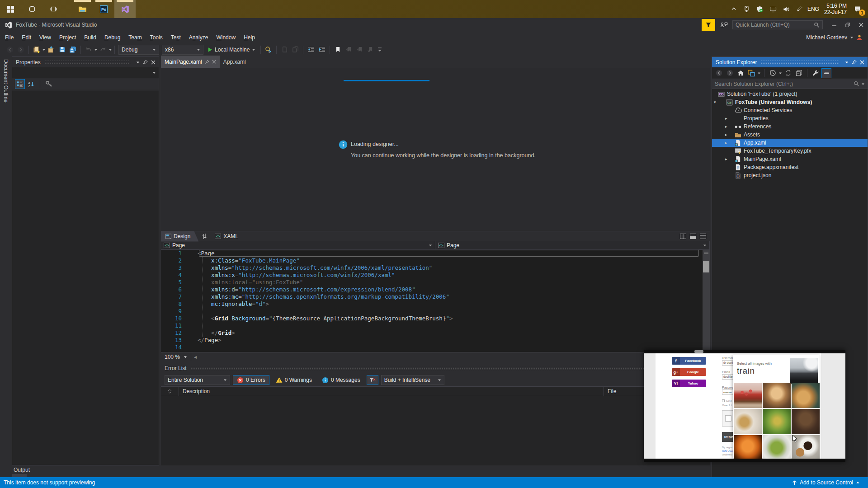 The height and width of the screenshot is (488, 868). I want to click on preview-window-handle, so click(699, 352).